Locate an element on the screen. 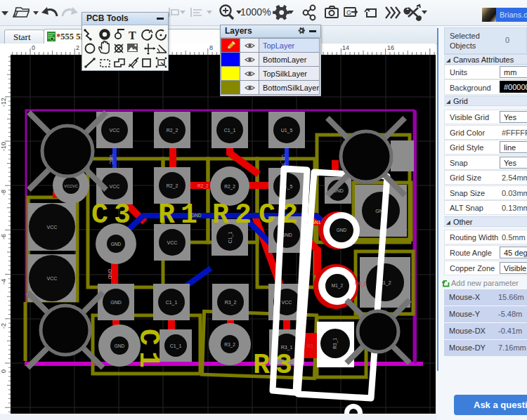  svg-text: -8 is located at coordinates (4, 192).